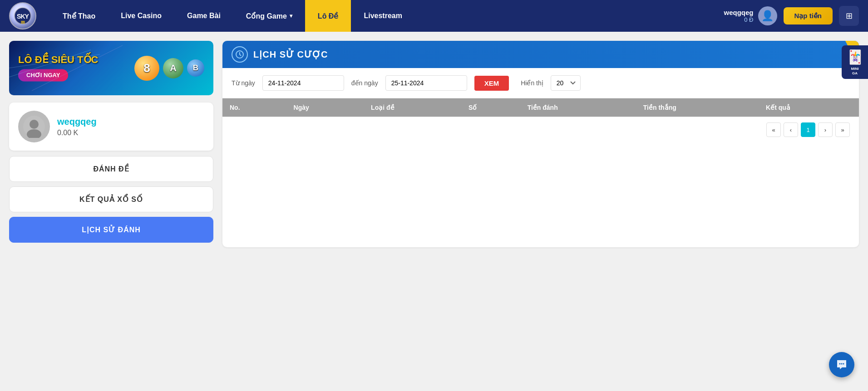 The image size is (868, 391). I want to click on tu-ngay-label: Từ ngày, so click(243, 83).